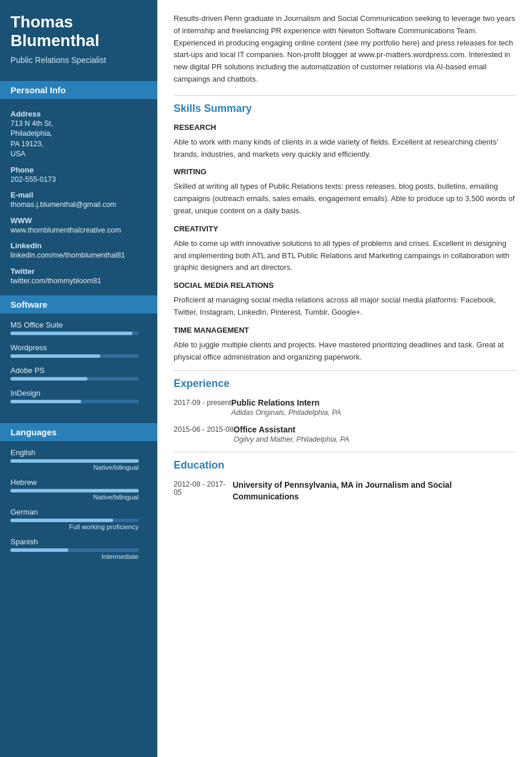 The image size is (532, 757). Describe the element at coordinates (345, 465) in the screenshot. I see `education-title: Education` at that location.